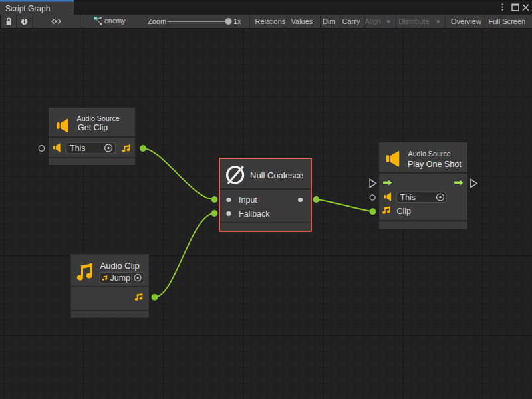 Image resolution: width=532 pixels, height=399 pixels. I want to click on svg-text: Input, so click(248, 200).